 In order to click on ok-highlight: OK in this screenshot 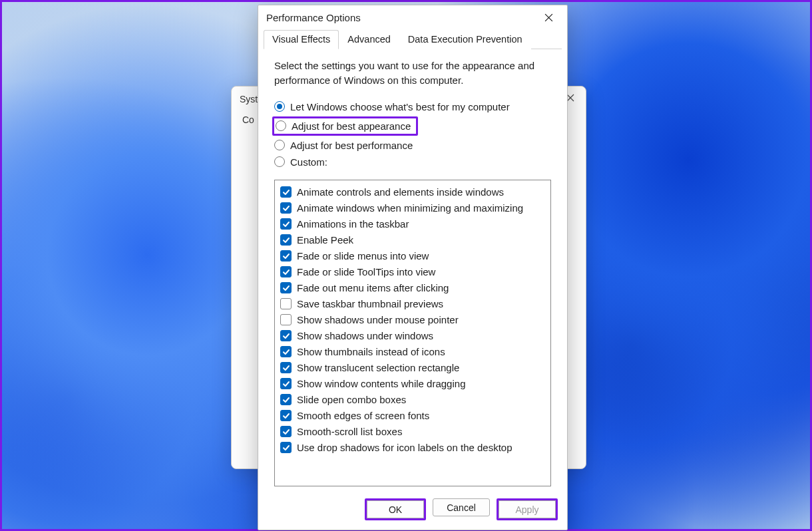, I will do `click(395, 510)`.